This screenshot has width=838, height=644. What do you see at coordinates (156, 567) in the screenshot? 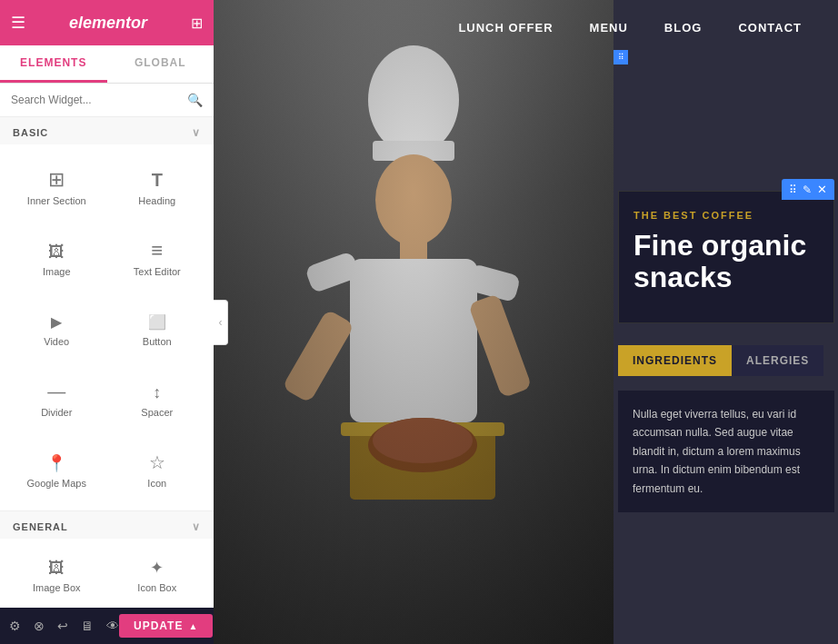
I see `icon-box-icon` at bounding box center [156, 567].